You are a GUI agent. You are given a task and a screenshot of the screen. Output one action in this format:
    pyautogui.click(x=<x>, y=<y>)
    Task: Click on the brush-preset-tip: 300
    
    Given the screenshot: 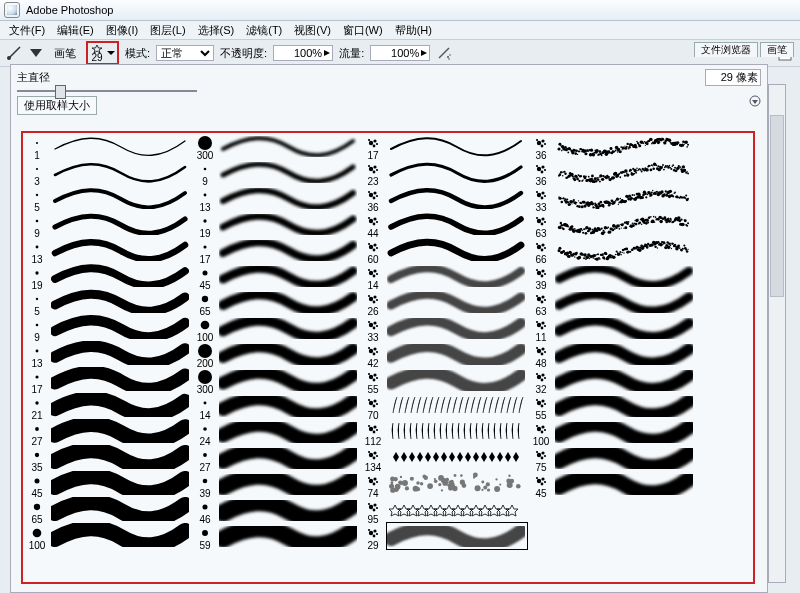 What is the action you would take?
    pyautogui.click(x=205, y=382)
    